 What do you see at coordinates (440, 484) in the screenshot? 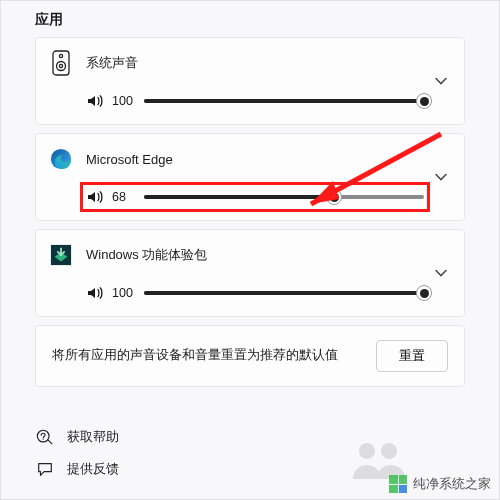
I see `watermark: 纯净系统之家` at bounding box center [440, 484].